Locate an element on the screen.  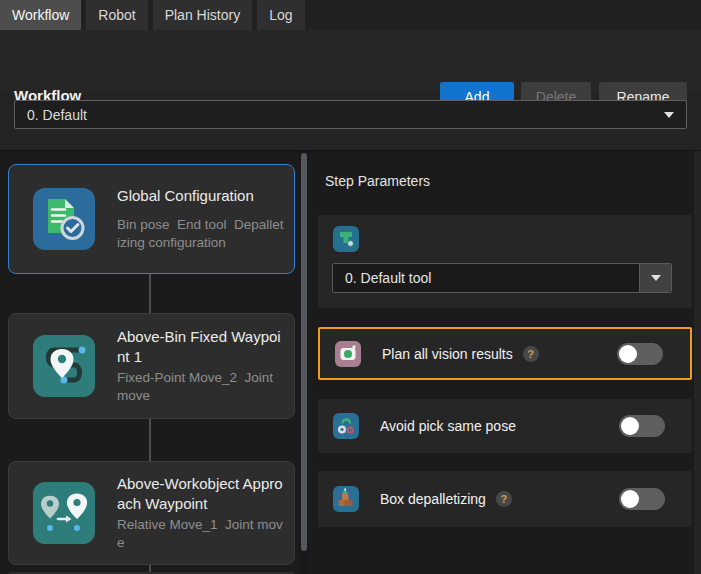
step-card-text: Above-Workobject Approach Waypoint Relat… is located at coordinates (200, 514).